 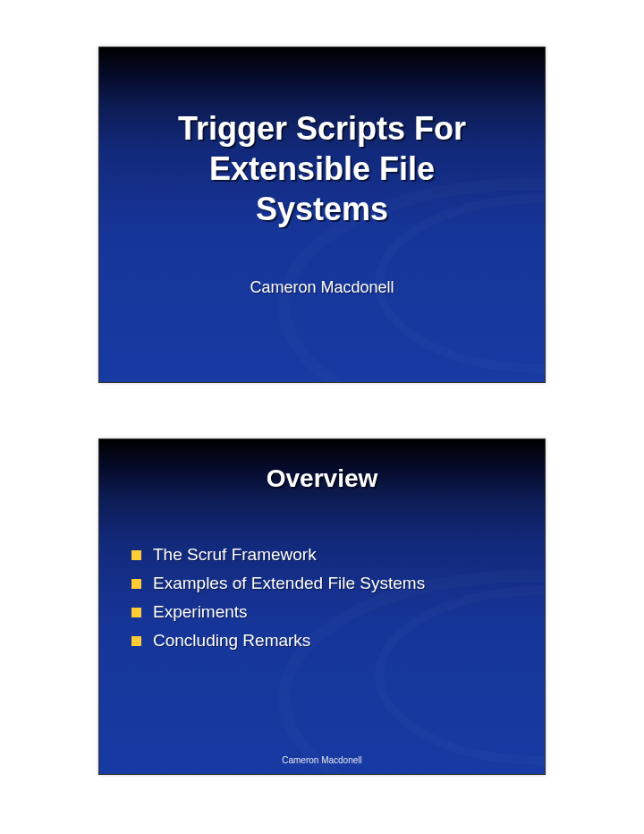 I want to click on list-item: Examples of Extended File Systems, so click(x=325, y=583).